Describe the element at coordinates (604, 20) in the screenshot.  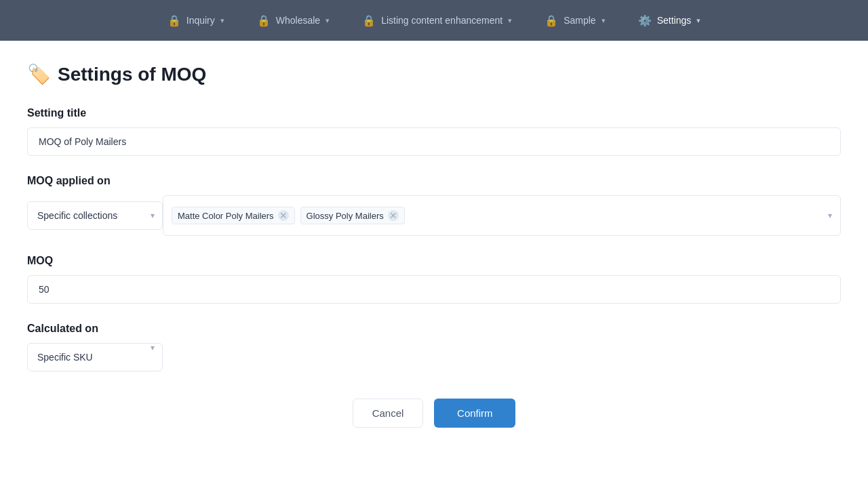
I see `sample-chevron-icon: ▾` at that location.